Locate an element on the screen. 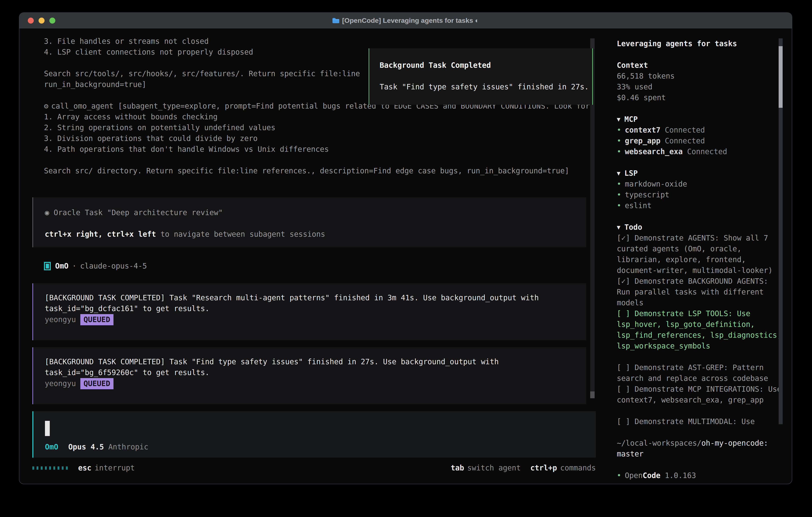  oracle-task-title: ◉ Oracle Task "Deep architecture review" is located at coordinates (316, 213).